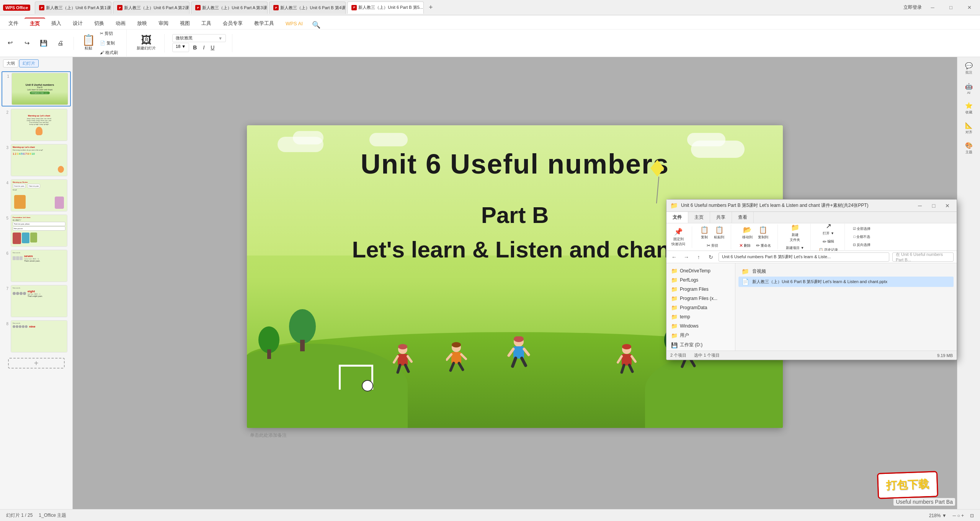 Image resolution: width=980 pixels, height=521 pixels. I want to click on fit-button: ⊡, so click(972, 516).